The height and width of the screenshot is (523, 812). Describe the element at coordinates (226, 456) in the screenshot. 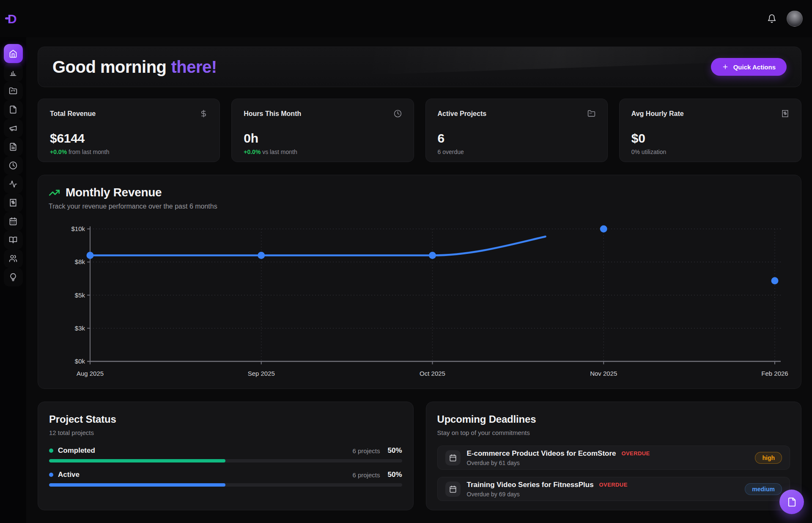

I see `project-status-panel: Project Status 12 total projects Complet…` at that location.